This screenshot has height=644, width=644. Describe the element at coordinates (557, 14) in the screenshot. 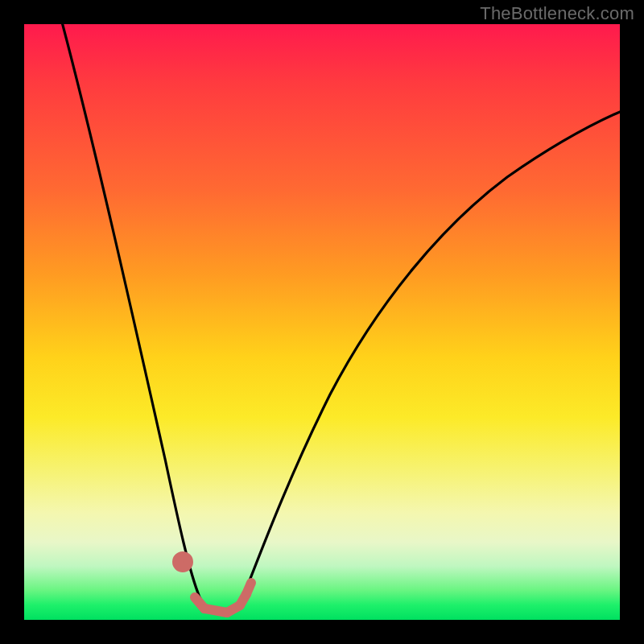

I see `watermark-text: TheBottleneck.com` at that location.